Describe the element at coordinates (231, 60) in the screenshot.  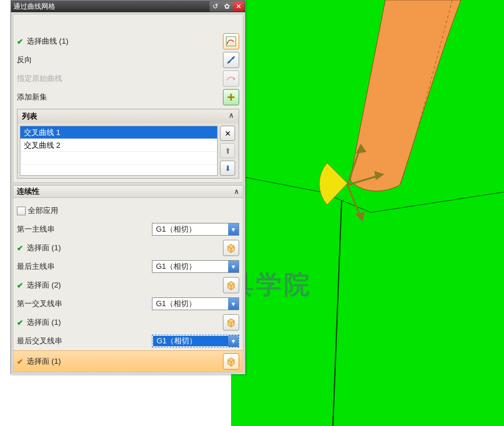
I see `reverse-button` at that location.